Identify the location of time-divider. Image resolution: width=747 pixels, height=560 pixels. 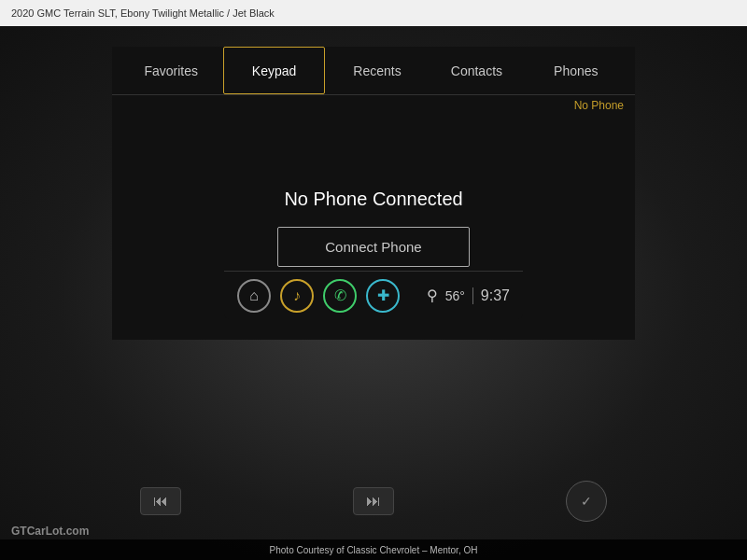
(472, 296).